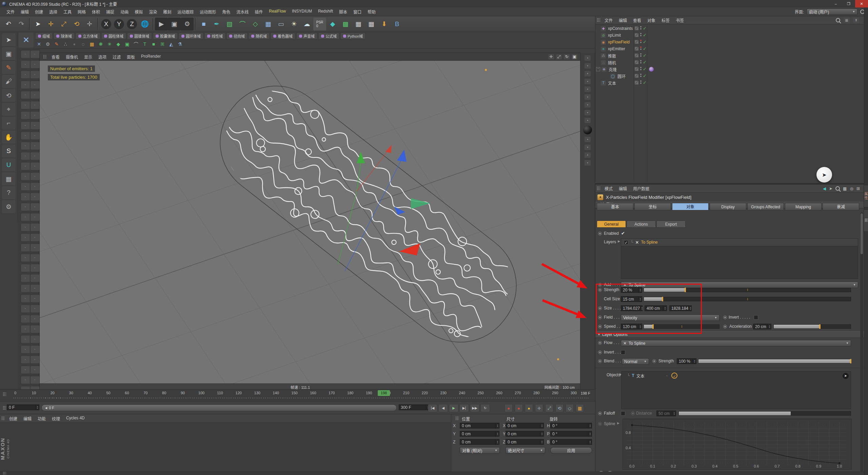 The width and height of the screenshot is (868, 475). I want to click on enabled-checkbox: ✔, so click(623, 233).